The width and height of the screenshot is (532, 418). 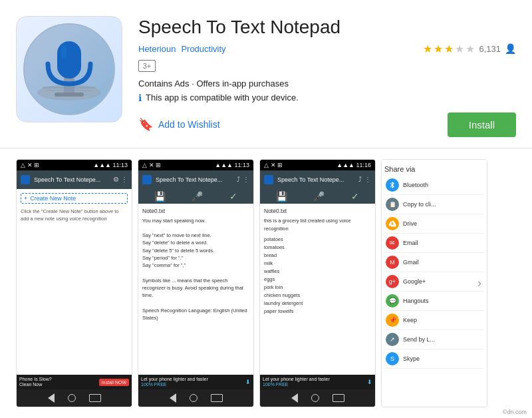 What do you see at coordinates (434, 301) in the screenshot?
I see `share-hangouts: 💬 Hangouts` at bounding box center [434, 301].